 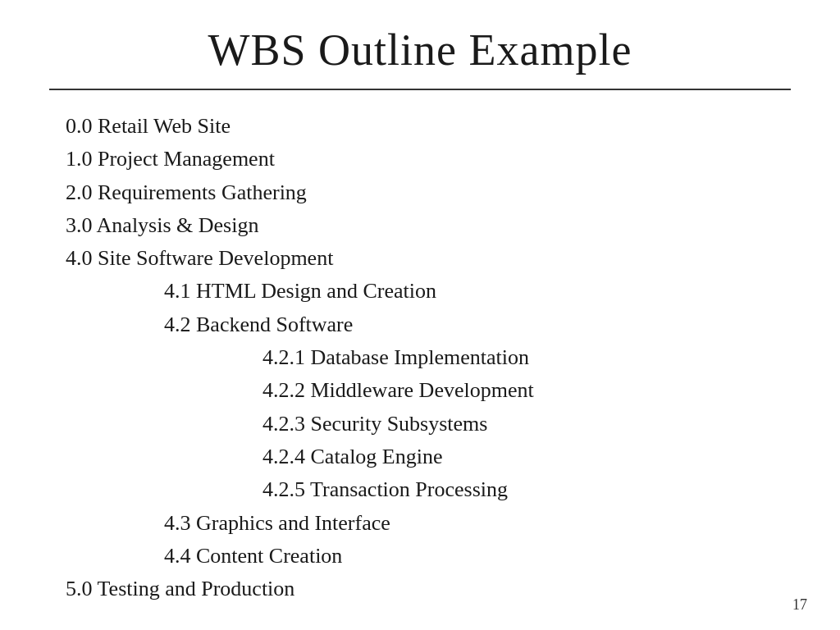 What do you see at coordinates (527, 490) in the screenshot?
I see `outline-item: 4.2.5 Transaction Processing` at bounding box center [527, 490].